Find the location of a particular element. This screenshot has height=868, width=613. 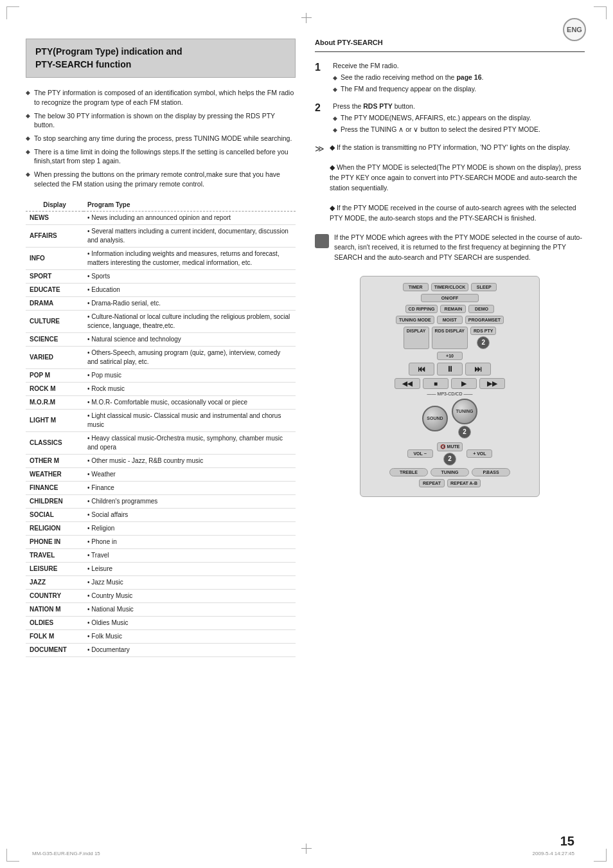

table-cell-display: SCIENCE is located at coordinates (55, 339).